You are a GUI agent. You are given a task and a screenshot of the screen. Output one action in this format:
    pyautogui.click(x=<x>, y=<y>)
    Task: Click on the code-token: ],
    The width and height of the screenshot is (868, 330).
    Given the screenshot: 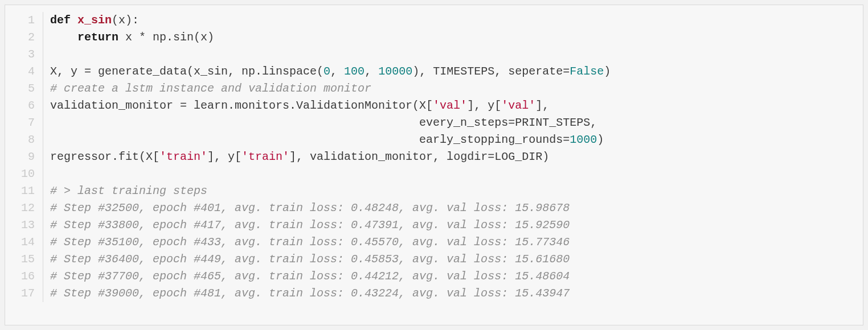 What is the action you would take?
    pyautogui.click(x=542, y=106)
    